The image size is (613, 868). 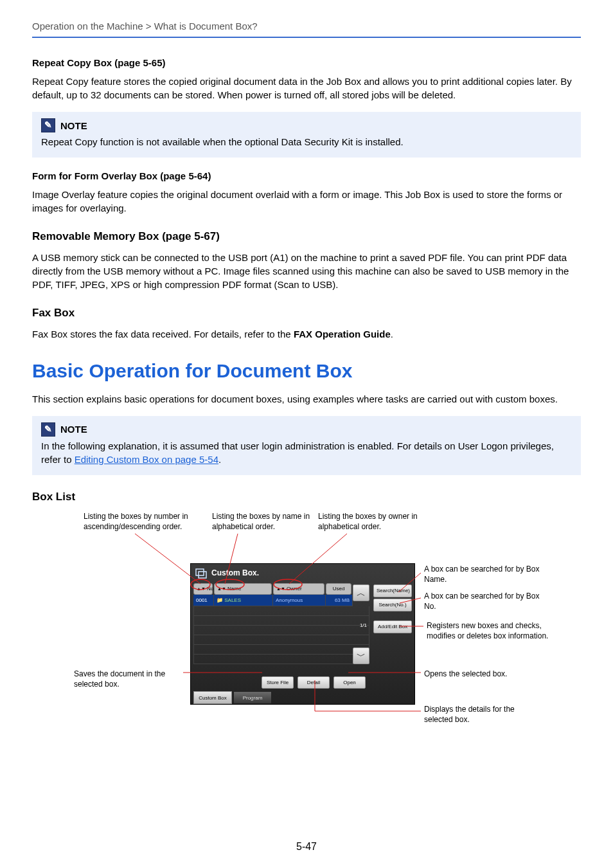 I want to click on callout-sort-name: Listing the boxes by name in alphabetica…, so click(x=267, y=522).